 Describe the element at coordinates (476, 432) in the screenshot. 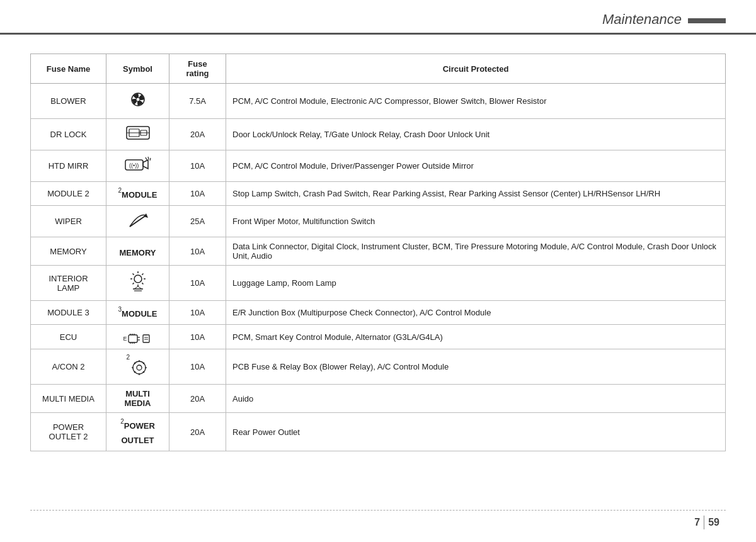

I see `circuit-protected: Rear Power Outlet` at that location.